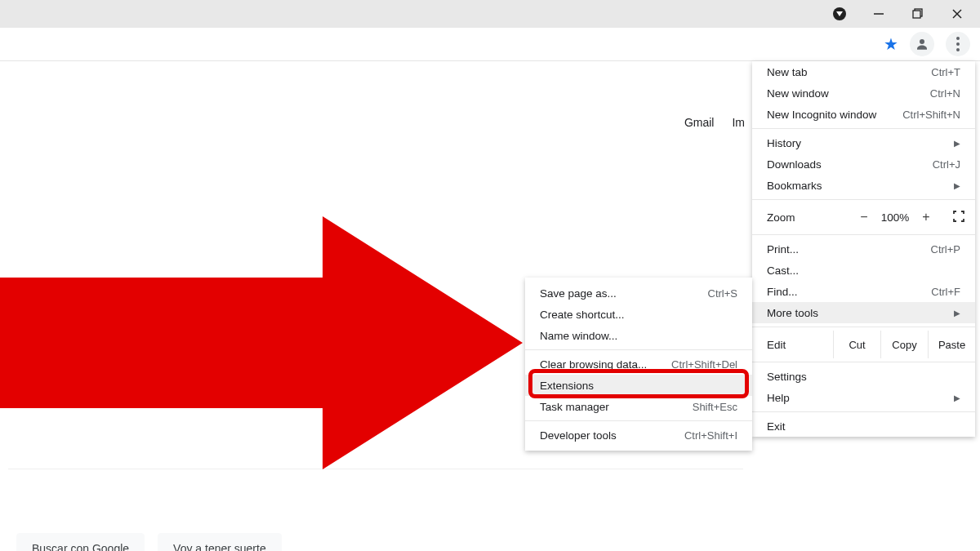 The image size is (980, 551). I want to click on chrome-menu-button, so click(958, 44).